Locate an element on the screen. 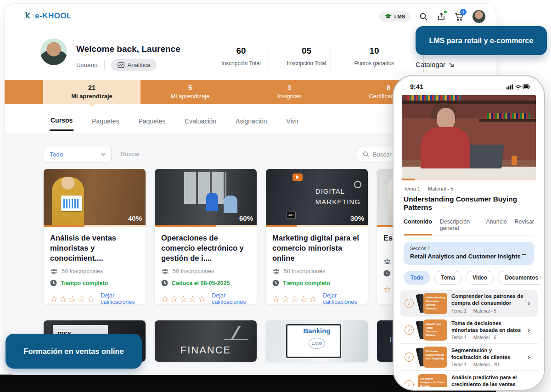 This screenshot has width=551, height=392. header-actions: LMS 1 is located at coordinates (433, 17).